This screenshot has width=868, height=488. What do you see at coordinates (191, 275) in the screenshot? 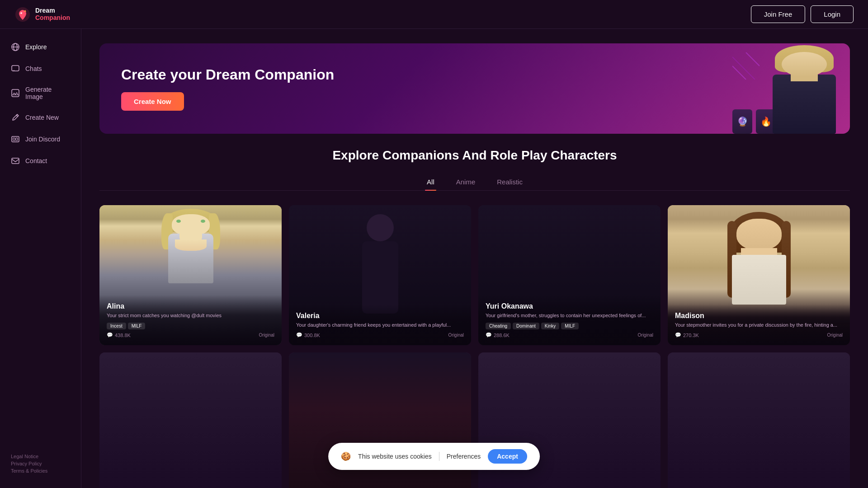
I see `character-card-alina: Alina Your strict mom catches you watchi…` at bounding box center [191, 275].